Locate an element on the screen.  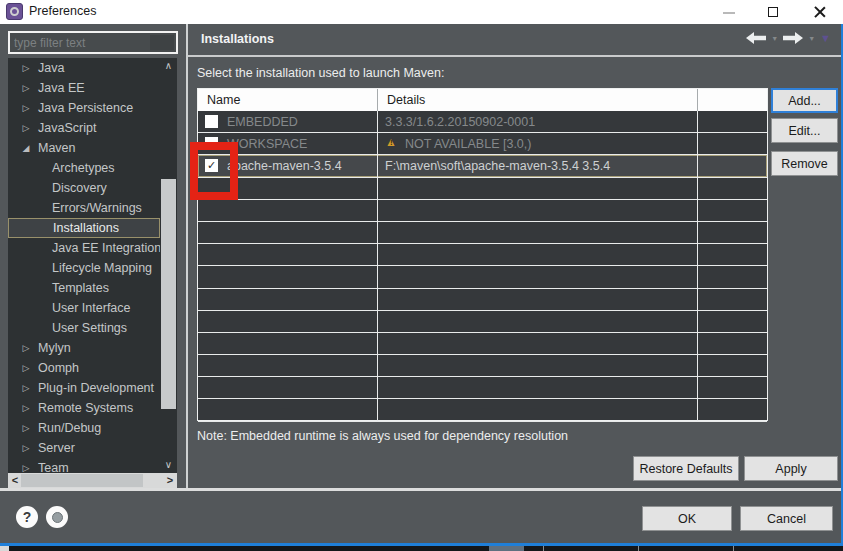
column-header-extra is located at coordinates (732, 100).